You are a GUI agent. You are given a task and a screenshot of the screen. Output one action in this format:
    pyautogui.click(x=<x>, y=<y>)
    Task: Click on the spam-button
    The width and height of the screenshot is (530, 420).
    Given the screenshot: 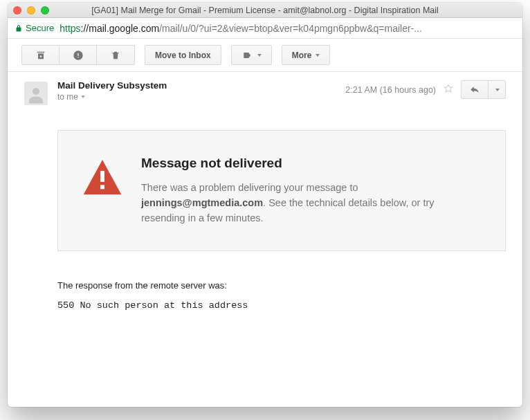 What is the action you would take?
    pyautogui.click(x=78, y=55)
    